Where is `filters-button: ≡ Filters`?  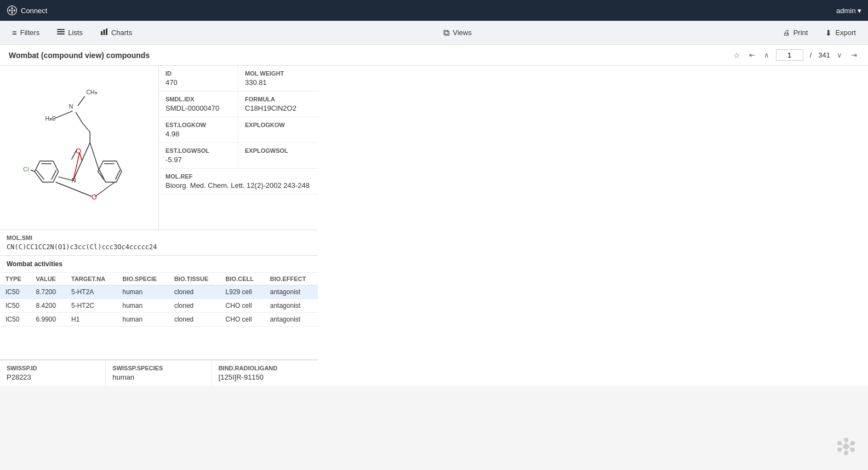
filters-button: ≡ Filters is located at coordinates (26, 33).